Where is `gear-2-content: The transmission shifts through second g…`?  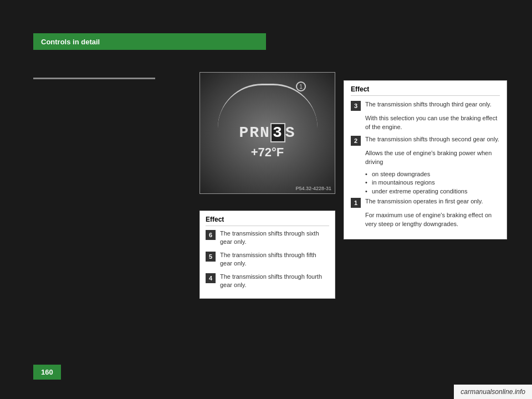
gear-2-content: The transmission shifts through second g… is located at coordinates (432, 140).